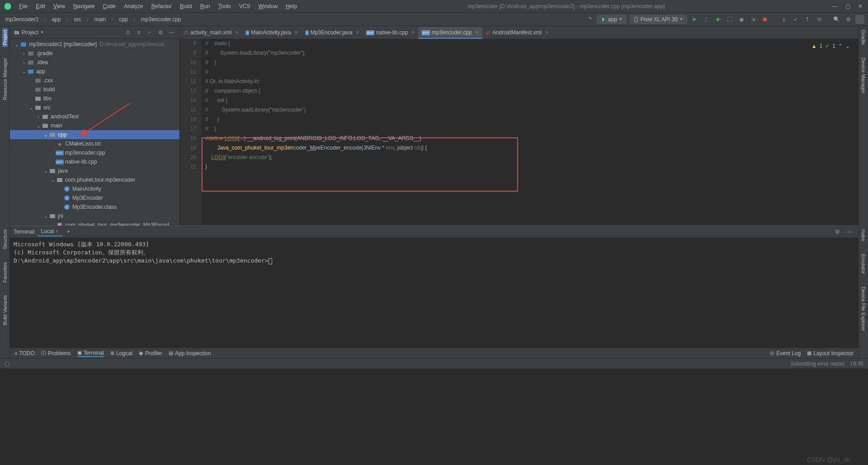  Describe the element at coordinates (863, 235) in the screenshot. I see `tool-make: make` at that location.